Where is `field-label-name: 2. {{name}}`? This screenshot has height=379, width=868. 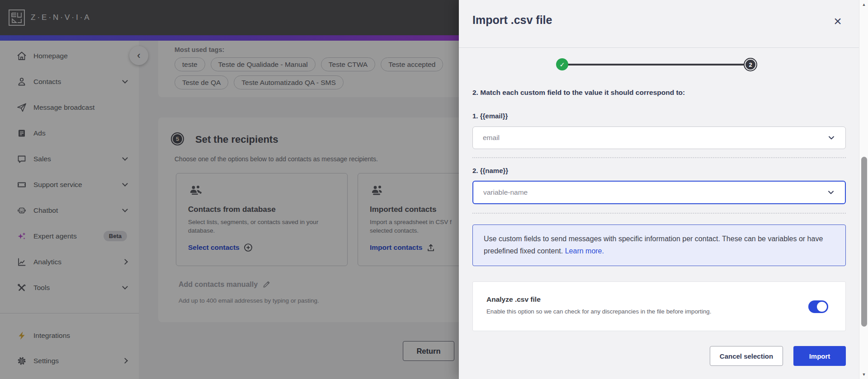 field-label-name: 2. {{name}} is located at coordinates (490, 171).